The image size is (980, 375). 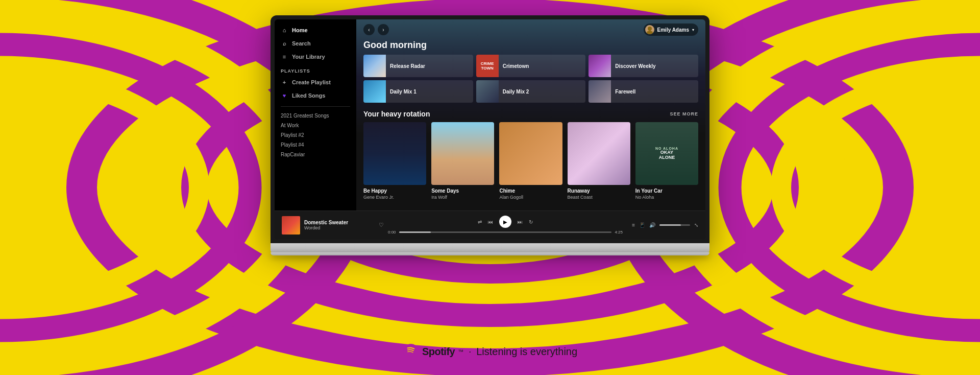 I want to click on nav-buttons: ‹ ›, so click(x=376, y=30).